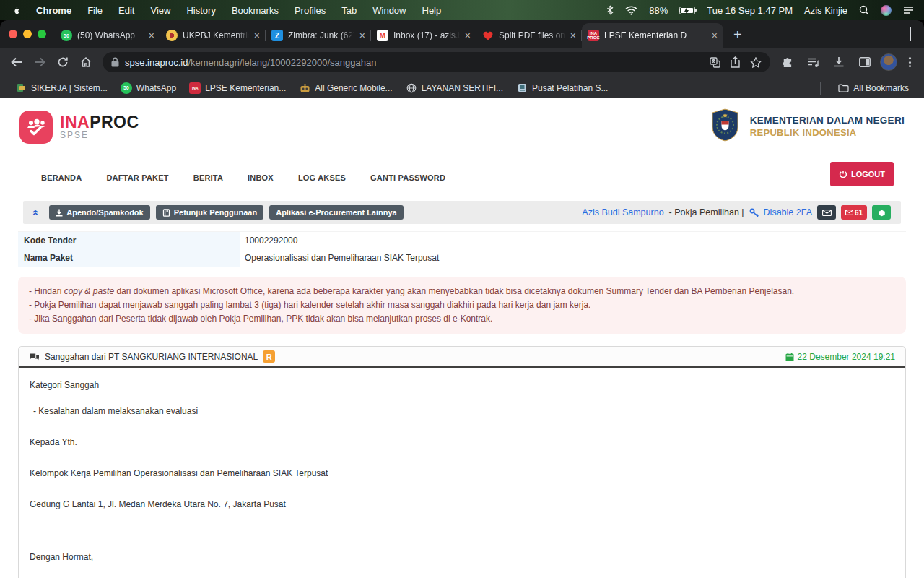 This screenshot has width=924, height=578. What do you see at coordinates (201, 10) in the screenshot?
I see `menubar-history: History` at bounding box center [201, 10].